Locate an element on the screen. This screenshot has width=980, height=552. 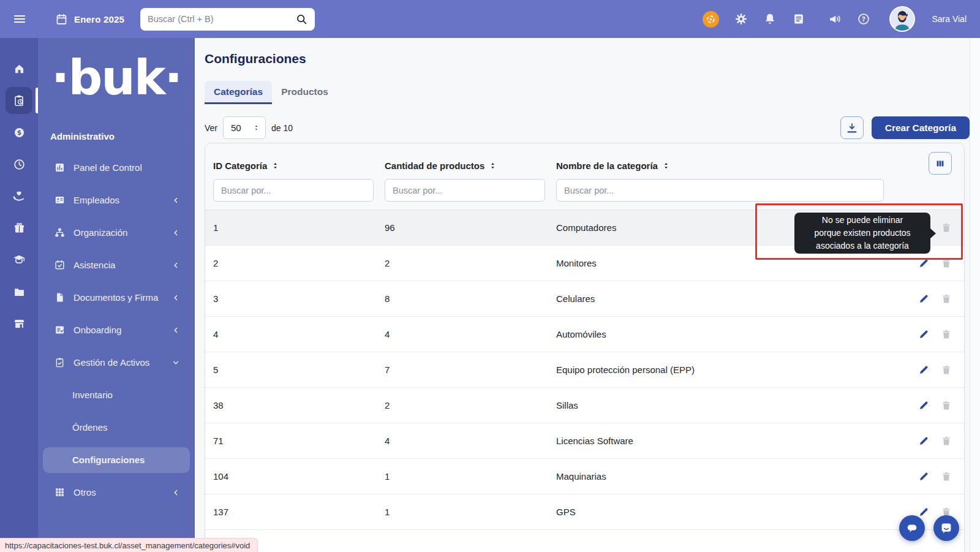
search-input is located at coordinates (222, 19).